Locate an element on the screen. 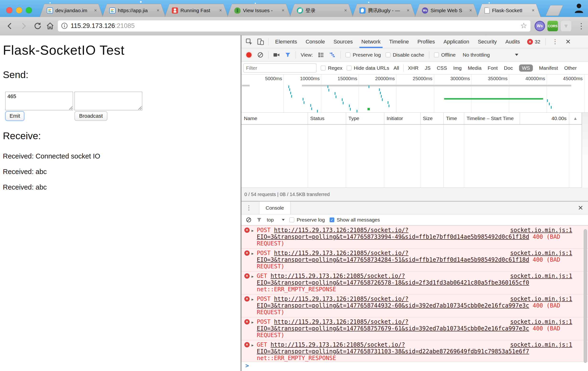 The width and height of the screenshot is (588, 371). network-overview: 5000ms10000ms15000ms20000ms25000ms30000m… is located at coordinates (415, 94).